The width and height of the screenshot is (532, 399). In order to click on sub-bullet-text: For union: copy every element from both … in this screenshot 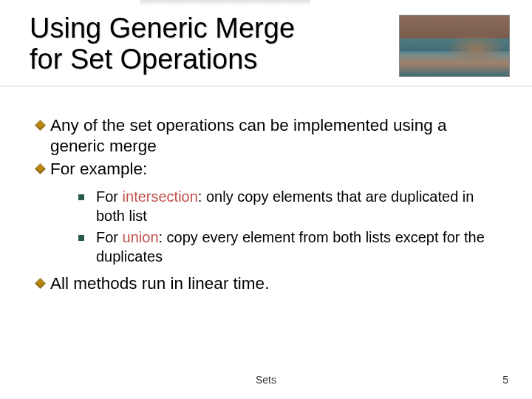, I will do `click(299, 247)`.